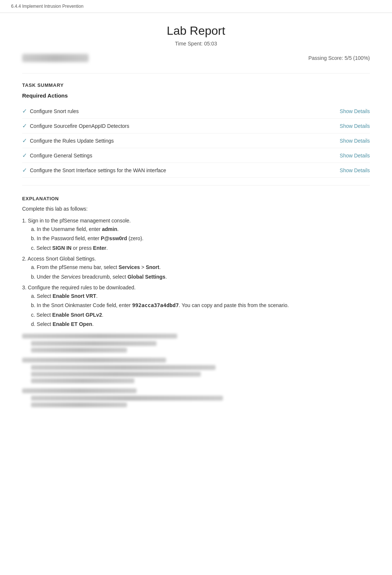 This screenshot has width=392, height=575. I want to click on show-details-link-5: Show Details, so click(355, 170).